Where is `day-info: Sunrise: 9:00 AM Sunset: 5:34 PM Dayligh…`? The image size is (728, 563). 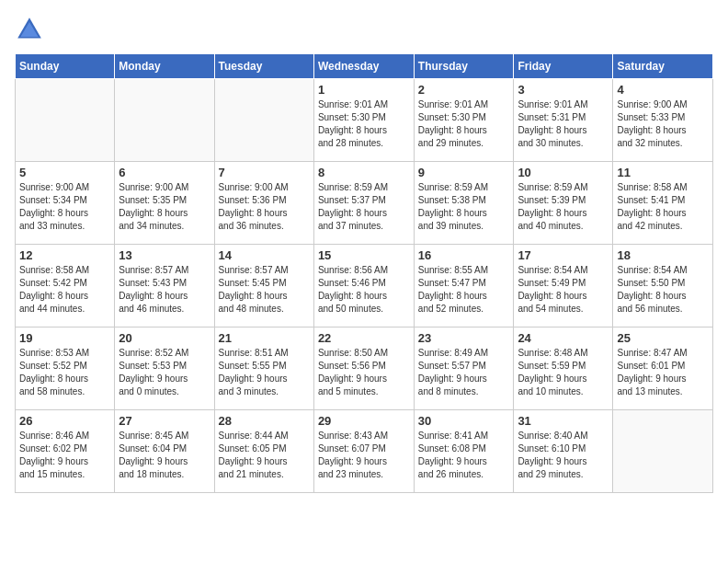
day-info: Sunrise: 9:00 AM Sunset: 5:34 PM Dayligh… is located at coordinates (64, 207).